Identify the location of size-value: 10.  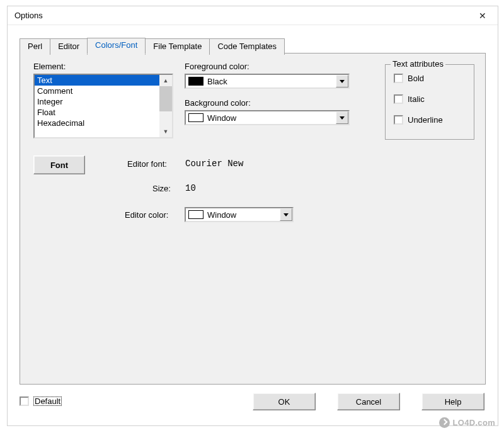
(190, 188).